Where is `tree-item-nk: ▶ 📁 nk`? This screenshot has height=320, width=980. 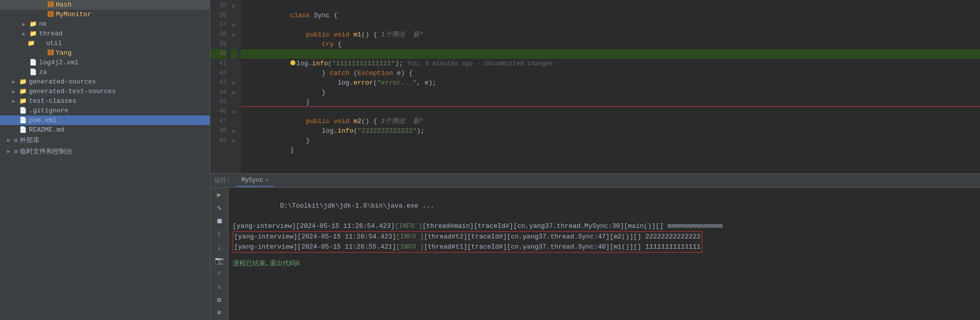 tree-item-nk: ▶ 📁 nk is located at coordinates (105, 24).